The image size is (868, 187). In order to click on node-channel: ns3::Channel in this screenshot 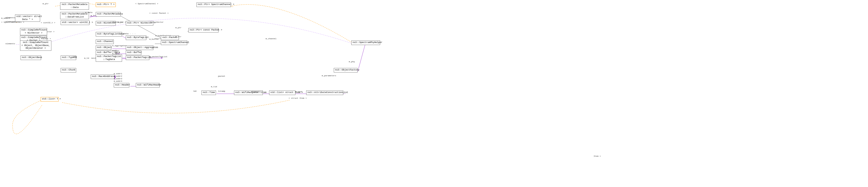, I will do `click(105, 42)`.